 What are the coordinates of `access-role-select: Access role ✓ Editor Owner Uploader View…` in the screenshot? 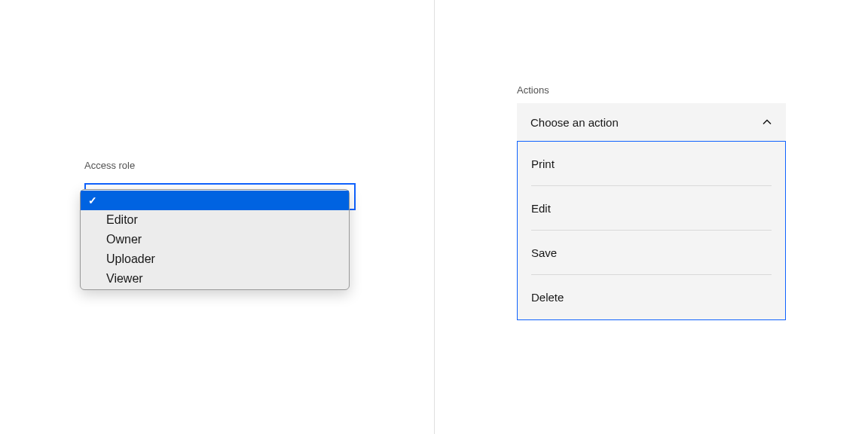 It's located at (220, 169).